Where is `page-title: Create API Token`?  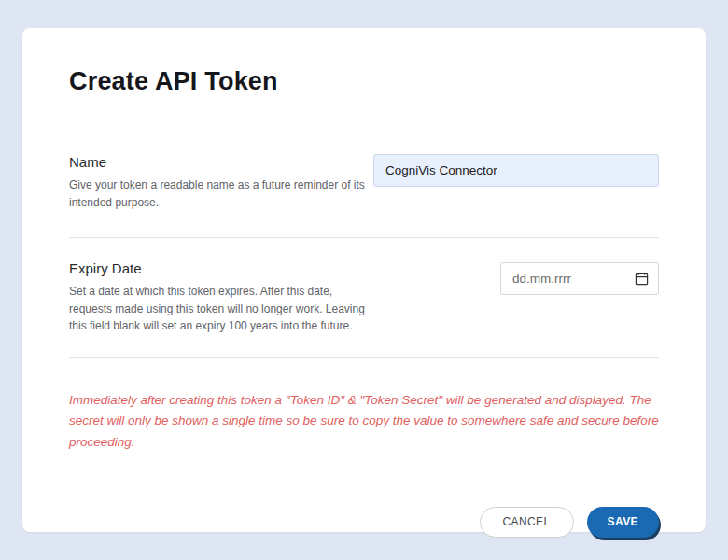 page-title: Create API Token is located at coordinates (364, 82).